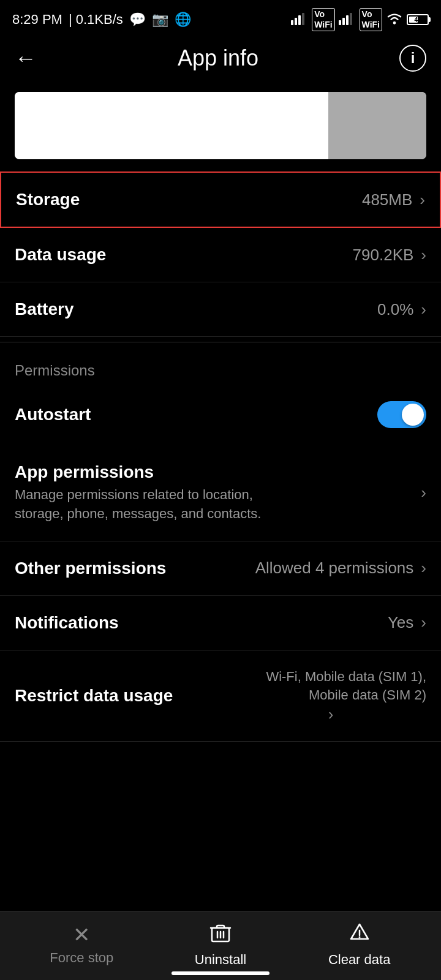 The image size is (441, 980). I want to click on clear-data-icon, so click(360, 935).